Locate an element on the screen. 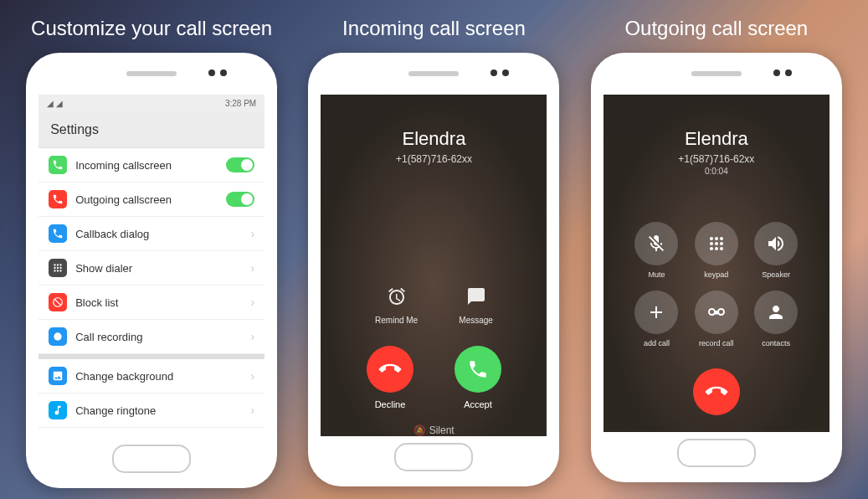 Image resolution: width=868 pixels, height=499 pixels. keypad-grid: MutekeypadSpeakeradd callrecord callcont… is located at coordinates (716, 285).